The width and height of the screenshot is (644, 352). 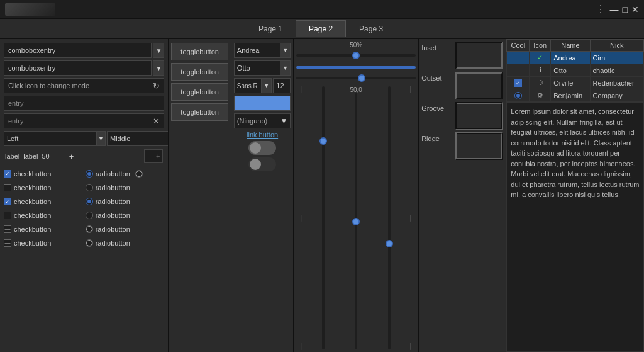 What do you see at coordinates (8, 215) in the screenshot?
I see `checkbox4-box` at bounding box center [8, 215].